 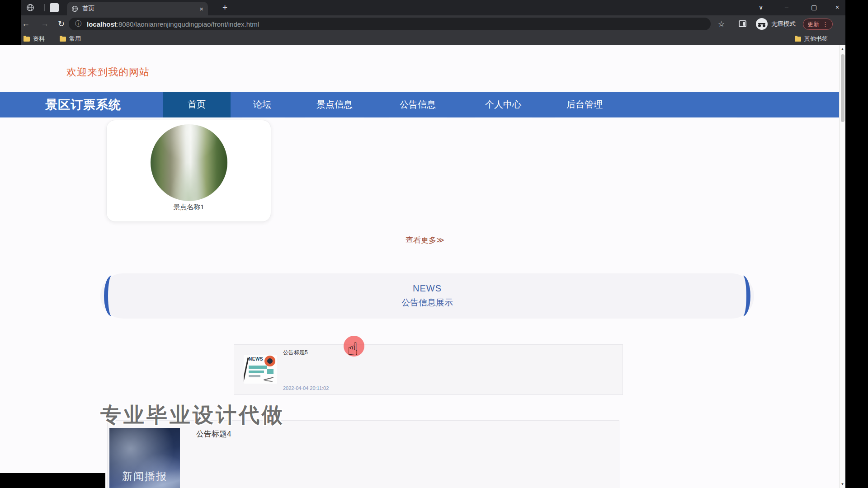 What do you see at coordinates (843, 88) in the screenshot?
I see `scrollbar-thumb` at bounding box center [843, 88].